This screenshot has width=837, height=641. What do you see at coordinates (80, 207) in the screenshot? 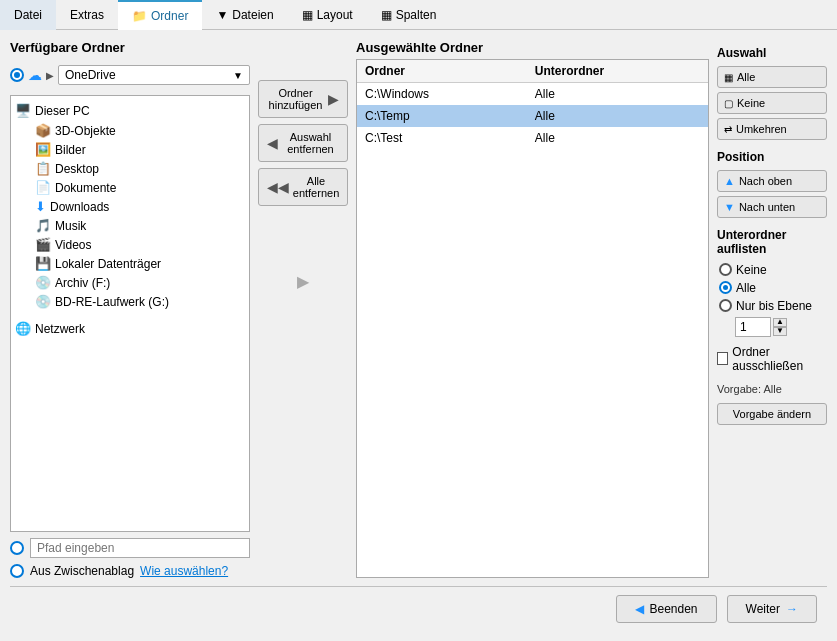
I see `downloads-label: Downloads` at bounding box center [80, 207].